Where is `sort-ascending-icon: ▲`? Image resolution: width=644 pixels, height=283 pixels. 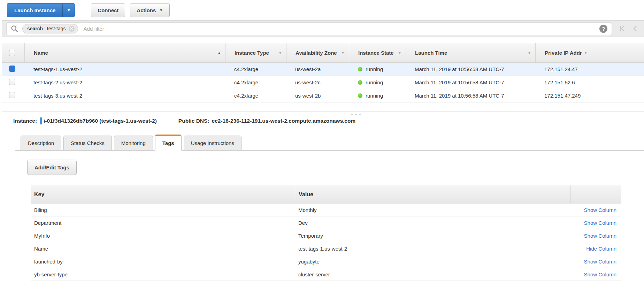 sort-ascending-icon: ▲ is located at coordinates (219, 53).